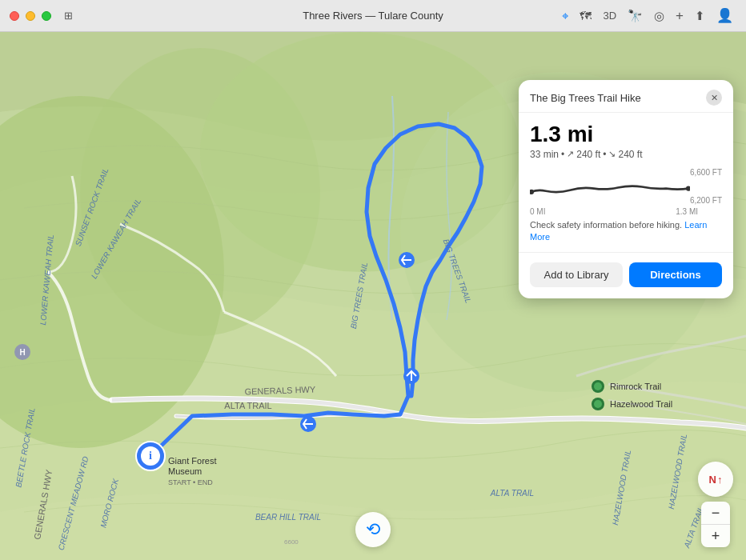  What do you see at coordinates (712, 480) in the screenshot?
I see `compass-n-label: N` at bounding box center [712, 480].